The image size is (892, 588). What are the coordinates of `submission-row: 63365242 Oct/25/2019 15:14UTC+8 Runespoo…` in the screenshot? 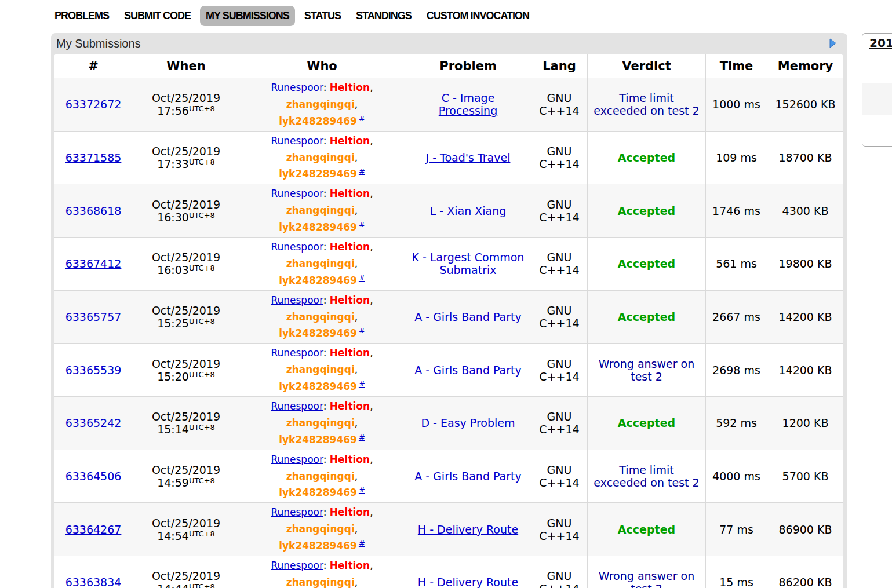 It's located at (449, 423).